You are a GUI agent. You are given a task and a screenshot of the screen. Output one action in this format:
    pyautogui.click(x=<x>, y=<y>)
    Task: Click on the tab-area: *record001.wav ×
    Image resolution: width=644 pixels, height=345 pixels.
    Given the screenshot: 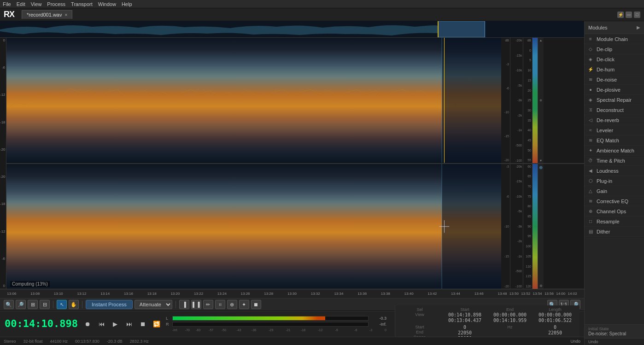 What is the action you would take?
    pyautogui.click(x=47, y=15)
    